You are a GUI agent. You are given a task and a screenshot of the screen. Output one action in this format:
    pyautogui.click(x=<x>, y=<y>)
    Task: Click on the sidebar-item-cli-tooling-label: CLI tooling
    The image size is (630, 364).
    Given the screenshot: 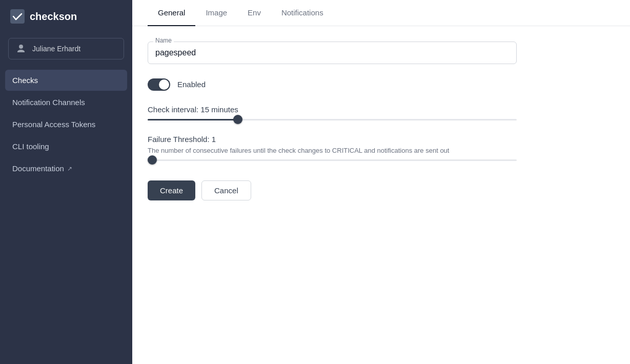 What is the action you would take?
    pyautogui.click(x=31, y=147)
    